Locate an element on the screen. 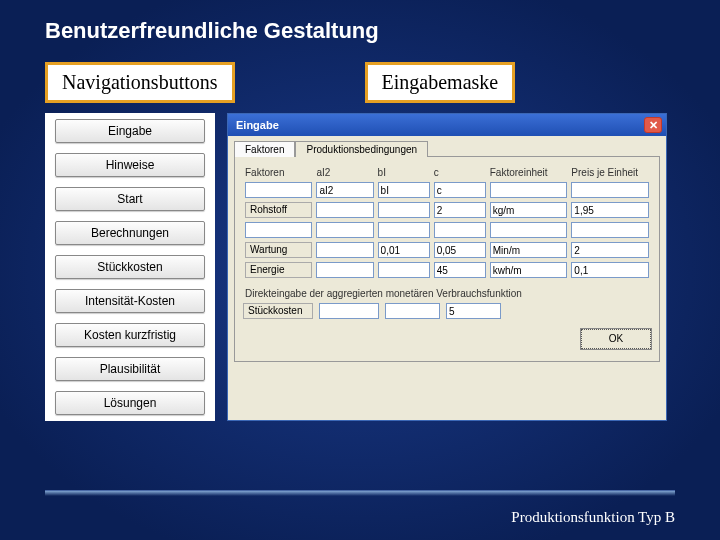  header-preis: Preis je Einheit is located at coordinates (610, 172).